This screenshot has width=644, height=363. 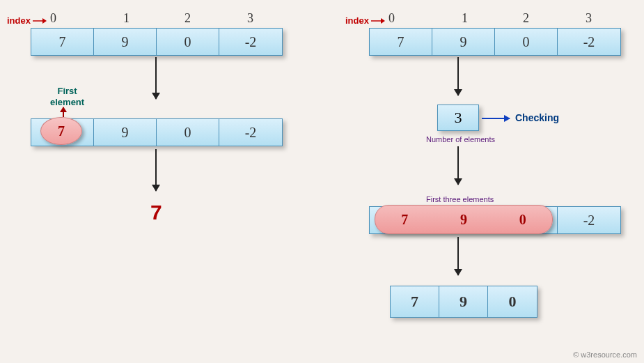 What do you see at coordinates (526, 18) in the screenshot?
I see `index-2-right: 2` at bounding box center [526, 18].